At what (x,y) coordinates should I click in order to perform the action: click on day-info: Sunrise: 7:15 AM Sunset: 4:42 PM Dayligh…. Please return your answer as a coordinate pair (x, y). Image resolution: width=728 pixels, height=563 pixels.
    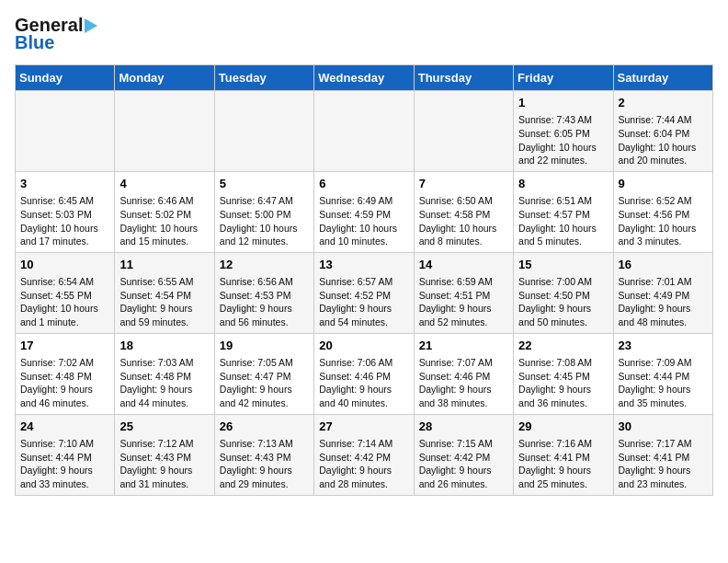
    Looking at the image, I should click on (463, 464).